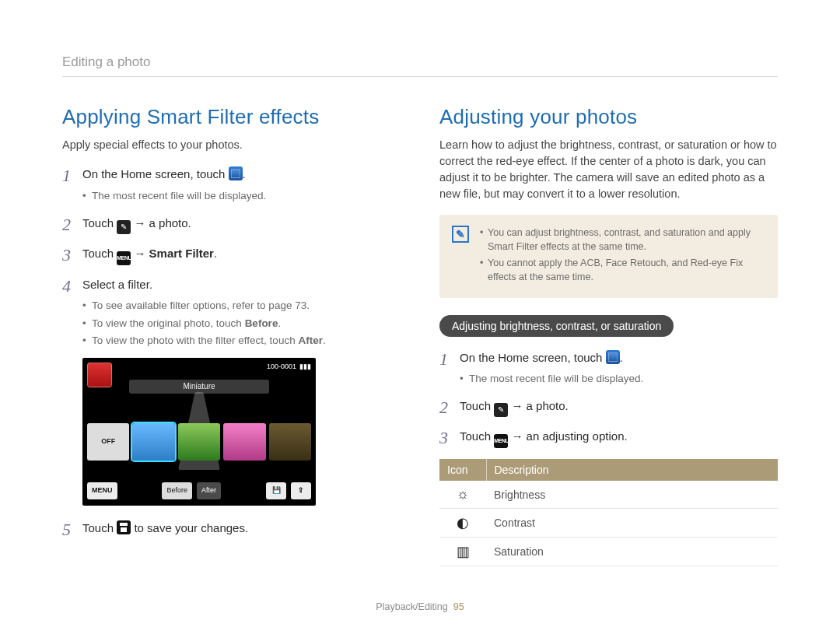 The height and width of the screenshot is (634, 840). Describe the element at coordinates (232, 529) in the screenshot. I see `step-5: Touch to save your changes.` at that location.